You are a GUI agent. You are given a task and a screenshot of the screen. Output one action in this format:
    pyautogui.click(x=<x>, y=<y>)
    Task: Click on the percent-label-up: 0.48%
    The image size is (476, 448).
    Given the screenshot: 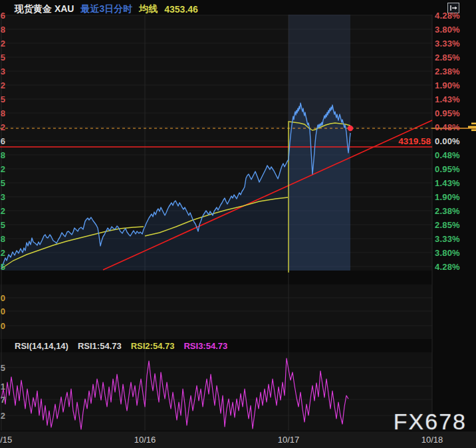 What is the action you would take?
    pyautogui.click(x=447, y=128)
    